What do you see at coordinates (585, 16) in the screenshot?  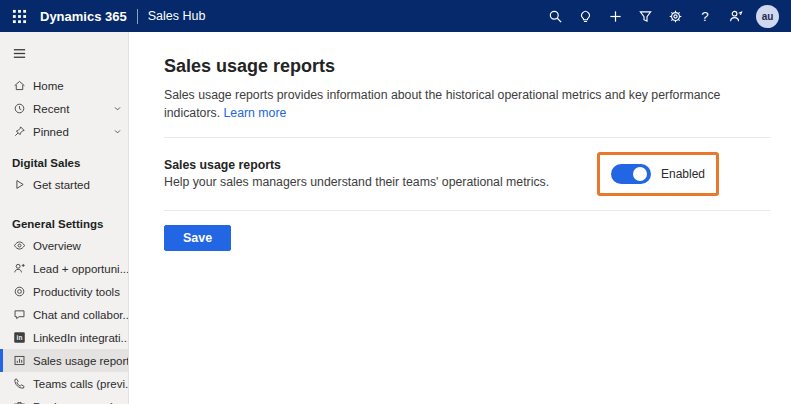 I see `lightbulb-icon` at bounding box center [585, 16].